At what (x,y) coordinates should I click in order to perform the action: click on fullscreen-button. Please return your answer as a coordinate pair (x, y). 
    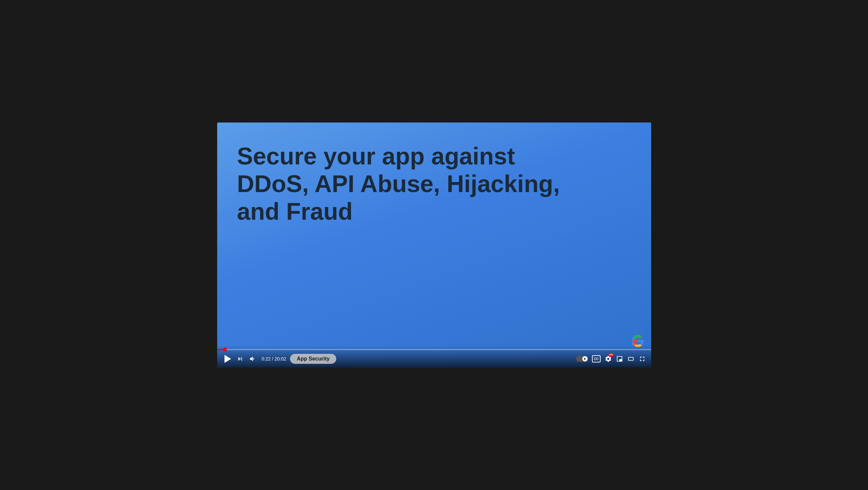
    Looking at the image, I should click on (642, 359).